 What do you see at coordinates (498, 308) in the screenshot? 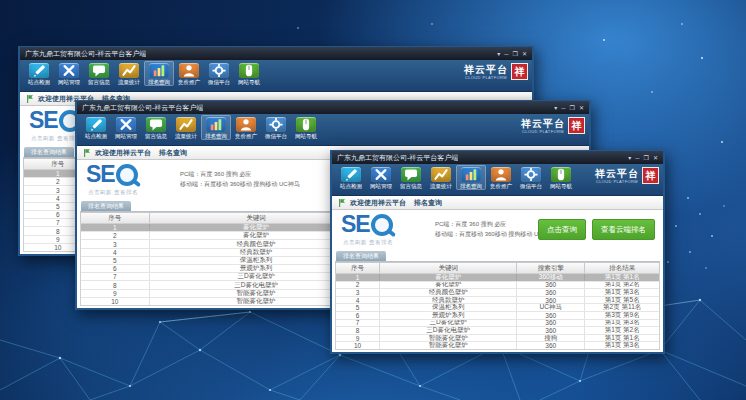
I see `table-row: 5保温柜系列UC神马第2页 第11名` at bounding box center [498, 308].